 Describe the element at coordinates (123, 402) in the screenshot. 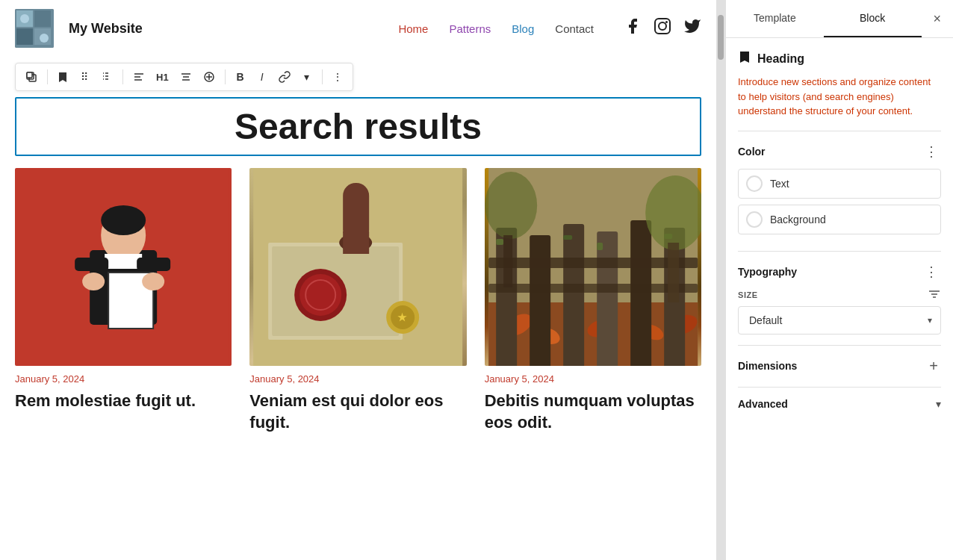

I see `post-title-1: Rem molestiae fugit ut.` at that location.